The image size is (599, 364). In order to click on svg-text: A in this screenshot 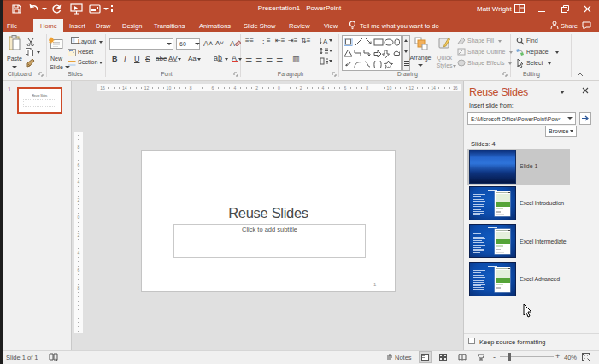, I will do `click(326, 41)`.